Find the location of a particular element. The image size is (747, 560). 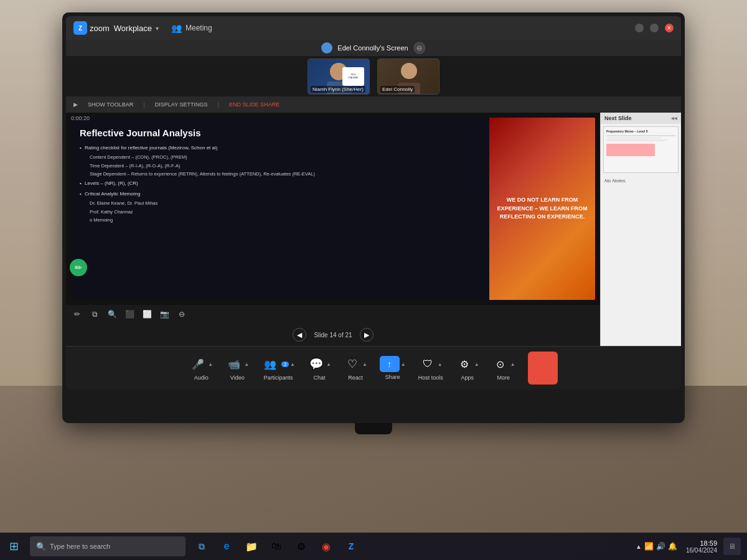

select-tool-btn: ⧉ is located at coordinates (95, 314).